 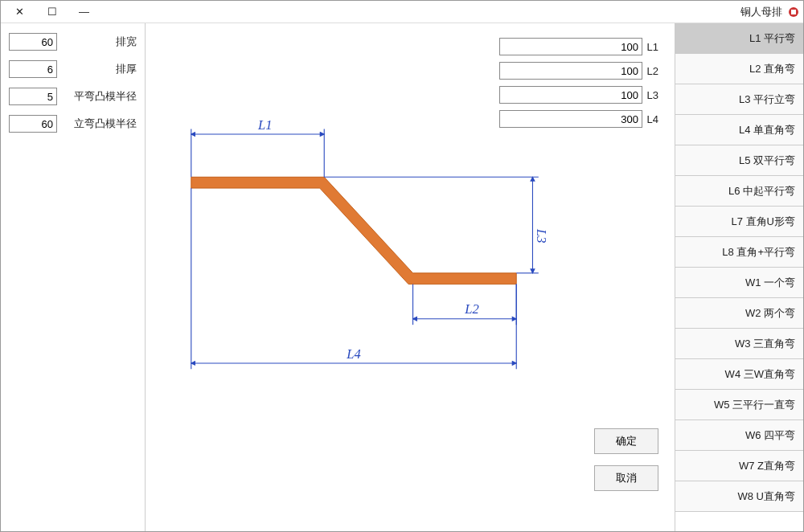 I want to click on label-width: 排宽, so click(x=100, y=42).